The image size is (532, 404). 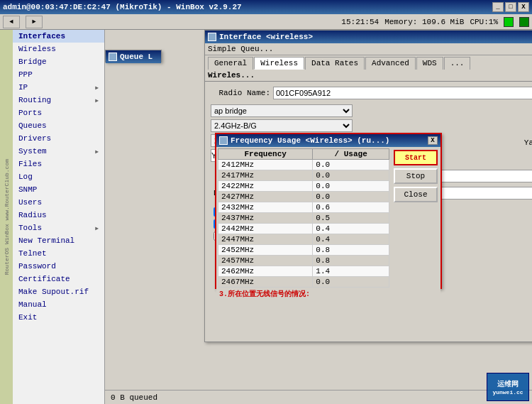 I want to click on queue-title: Queue L, so click(x=136, y=57).